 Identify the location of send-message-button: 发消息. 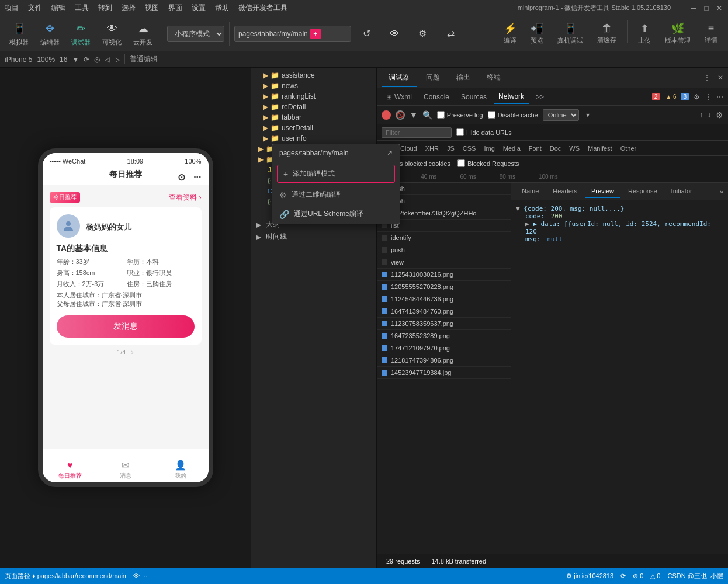
(126, 326).